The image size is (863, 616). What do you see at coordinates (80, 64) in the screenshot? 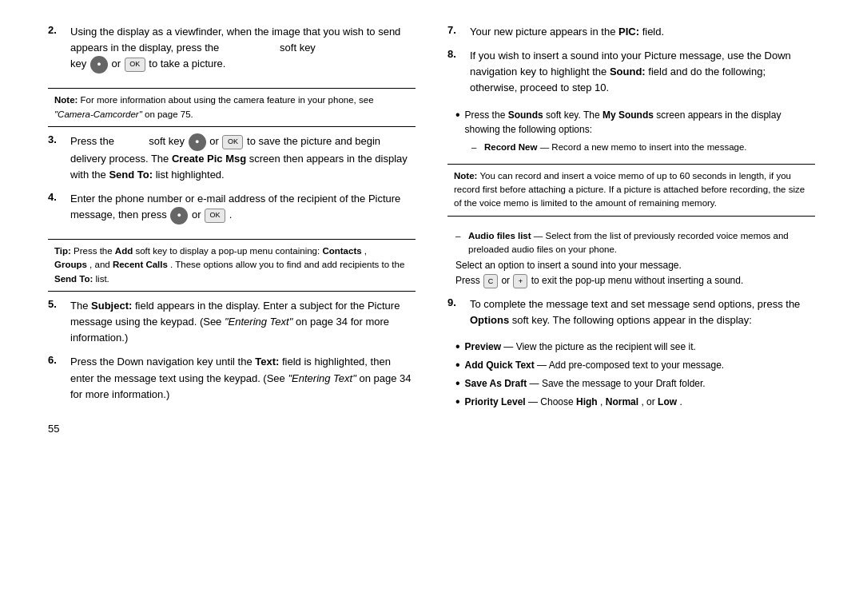
I see `step-2-key-label: key` at bounding box center [80, 64].